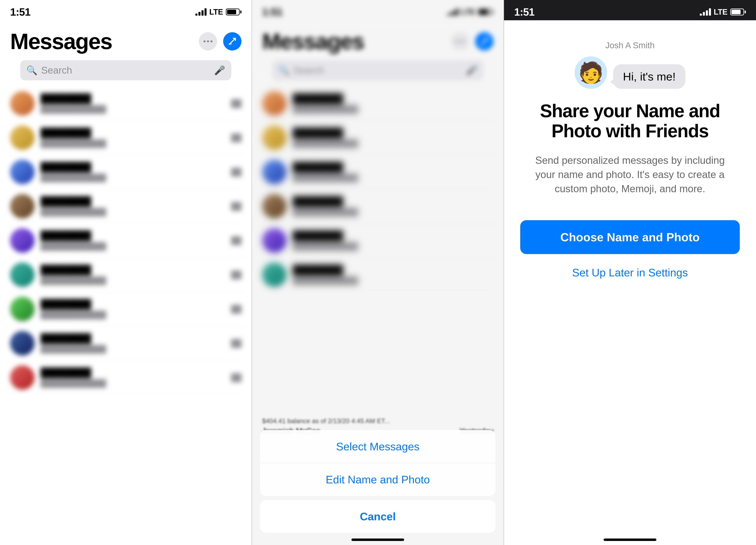 This screenshot has width=756, height=545. I want to click on status-bar-3: 1:51 LTE, so click(630, 10).